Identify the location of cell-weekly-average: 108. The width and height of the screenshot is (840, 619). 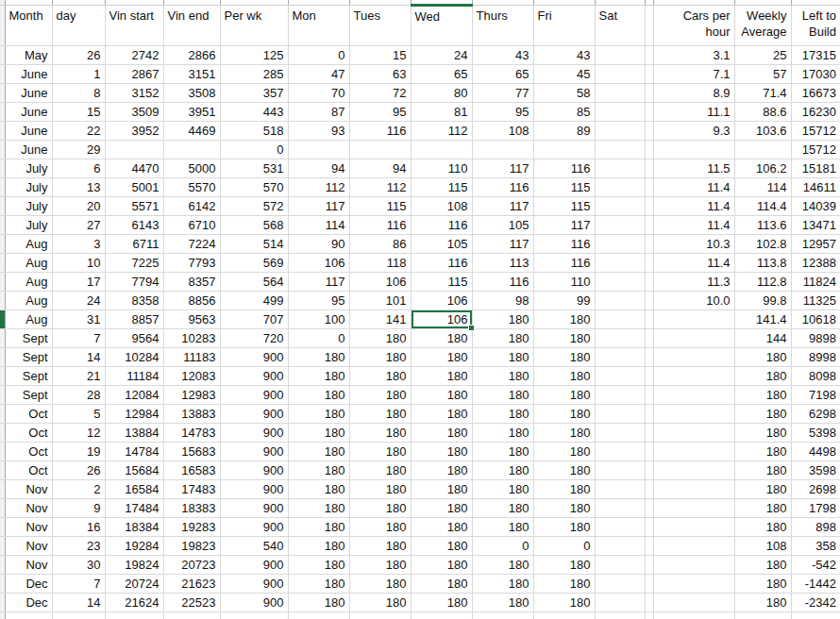
(763, 546).